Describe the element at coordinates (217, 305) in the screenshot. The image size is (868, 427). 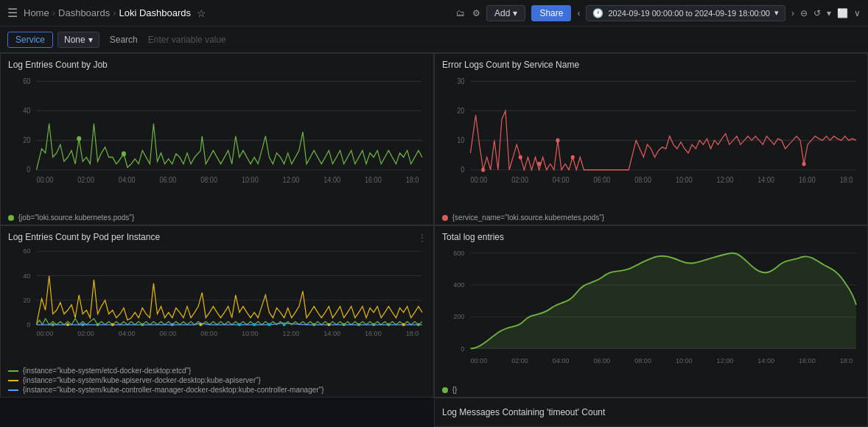
I see `chart-log-entries-by-pod: 60 40 20 0 00:00 02:00 04:00 06:00 08:00…` at that location.